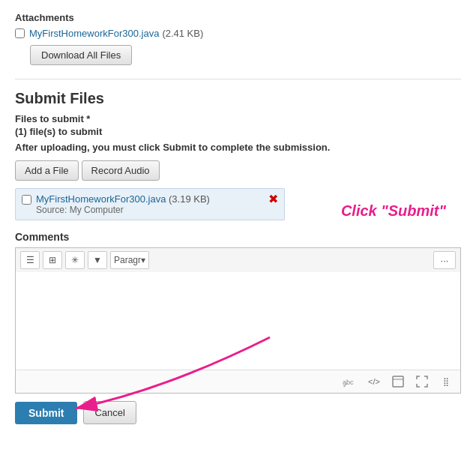 The image size is (476, 470). Describe the element at coordinates (398, 382) in the screenshot. I see `rte-embed-icon` at that location.